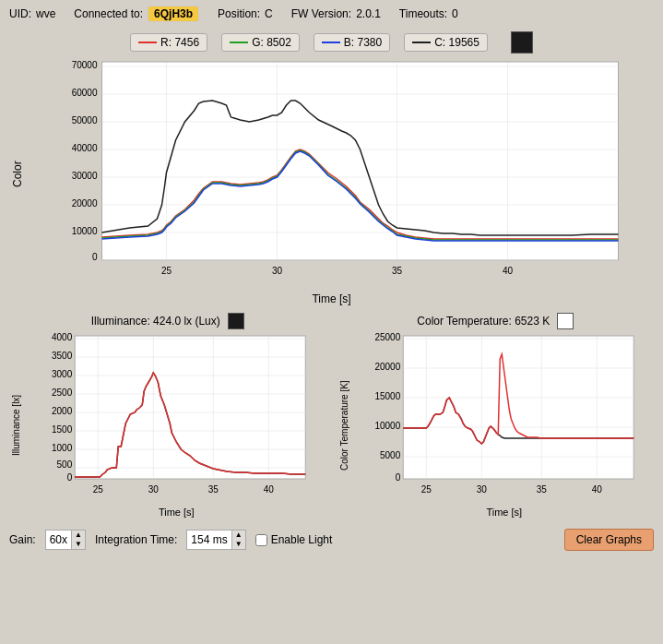  I want to click on connected-value: 6QjH3b, so click(173, 14).